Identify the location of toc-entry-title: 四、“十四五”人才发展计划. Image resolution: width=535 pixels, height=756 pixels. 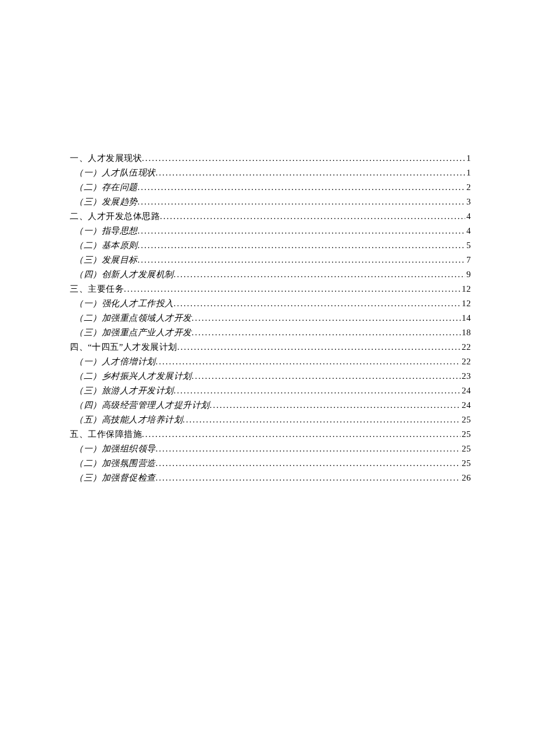
(123, 347).